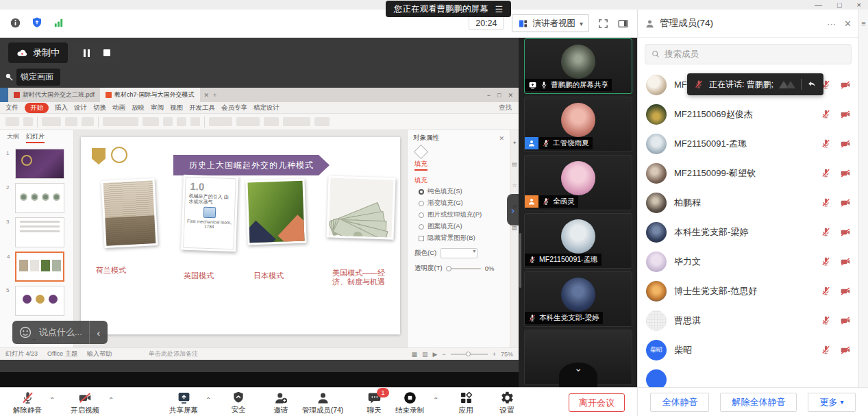 This screenshot has width=868, height=416. What do you see at coordinates (60, 332) in the screenshot?
I see `quick-chat-bubble: 说点什么... ‹` at bounding box center [60, 332].